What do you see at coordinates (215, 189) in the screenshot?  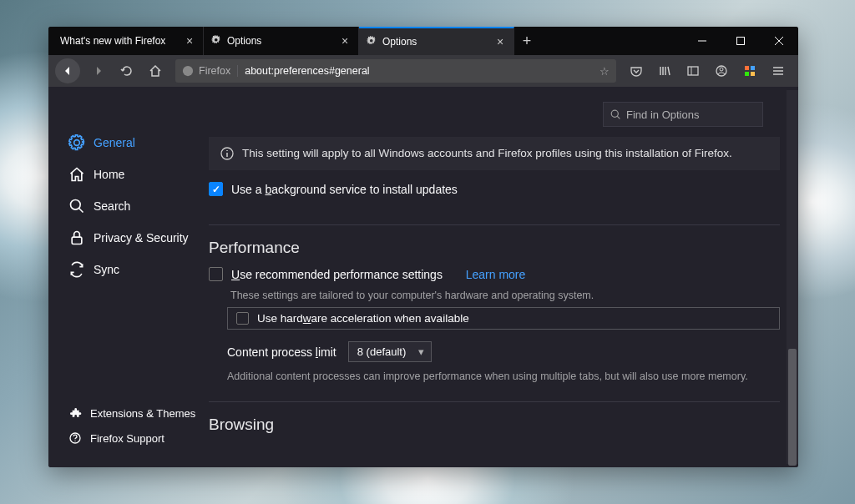 I see `bg-service-checkbox` at bounding box center [215, 189].